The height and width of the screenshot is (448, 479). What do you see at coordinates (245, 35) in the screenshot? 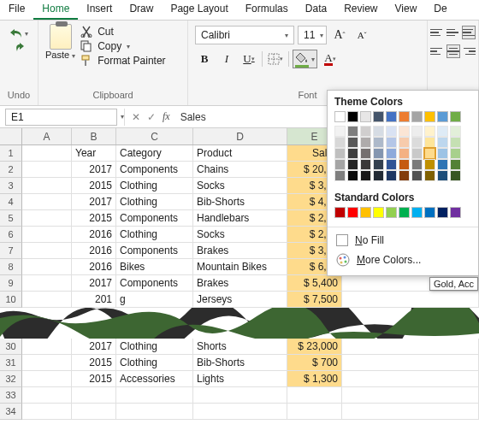
I see `font-name-select: Calibri▾` at bounding box center [245, 35].